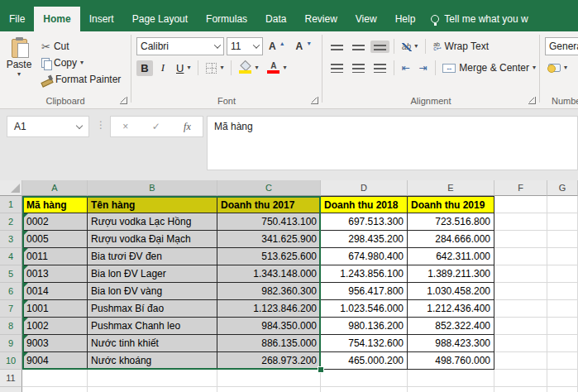 The height and width of the screenshot is (392, 578). What do you see at coordinates (12, 326) in the screenshot?
I see `row-header-8: 8` at bounding box center [12, 326].